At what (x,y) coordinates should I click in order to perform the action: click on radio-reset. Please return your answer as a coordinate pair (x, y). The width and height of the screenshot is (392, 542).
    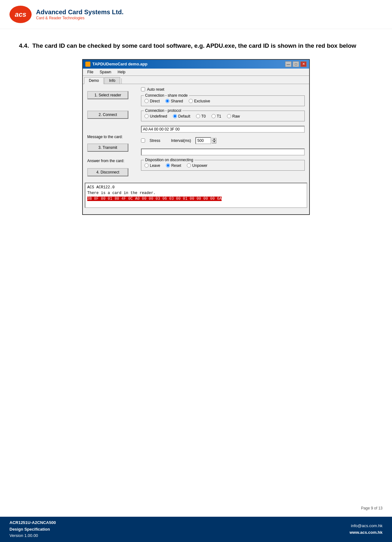
    Looking at the image, I should click on (168, 166).